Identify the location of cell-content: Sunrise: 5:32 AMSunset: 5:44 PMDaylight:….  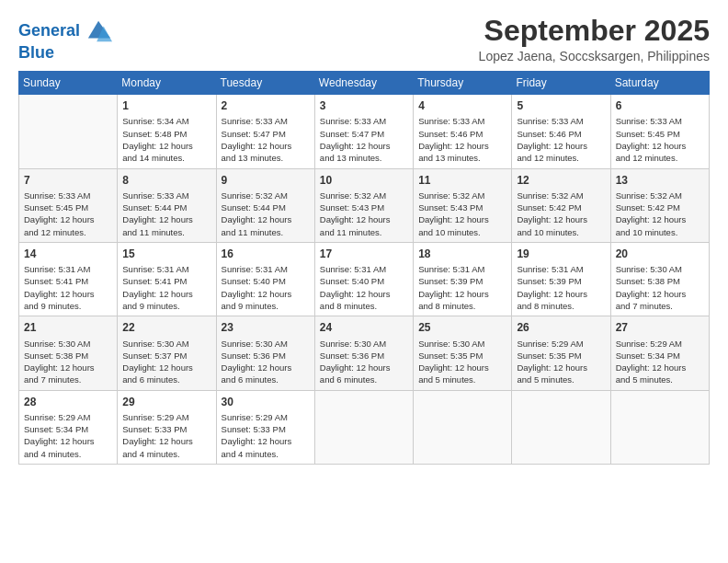
(266, 213).